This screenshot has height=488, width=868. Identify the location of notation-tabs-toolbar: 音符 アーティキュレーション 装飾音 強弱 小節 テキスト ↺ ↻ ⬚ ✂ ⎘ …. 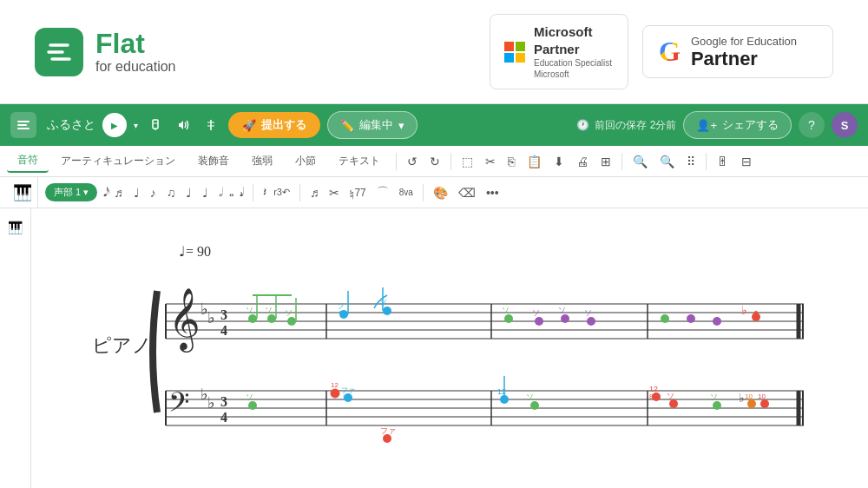
(434, 162).